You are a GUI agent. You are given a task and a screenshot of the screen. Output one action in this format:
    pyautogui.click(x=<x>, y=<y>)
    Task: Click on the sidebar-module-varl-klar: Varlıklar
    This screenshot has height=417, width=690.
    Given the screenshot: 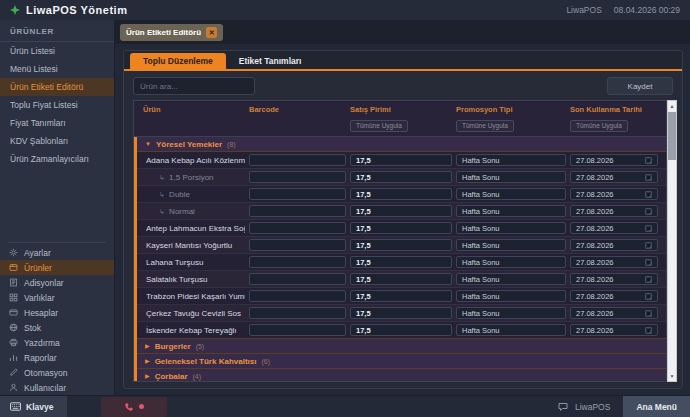 What is the action you would take?
    pyautogui.click(x=57, y=298)
    